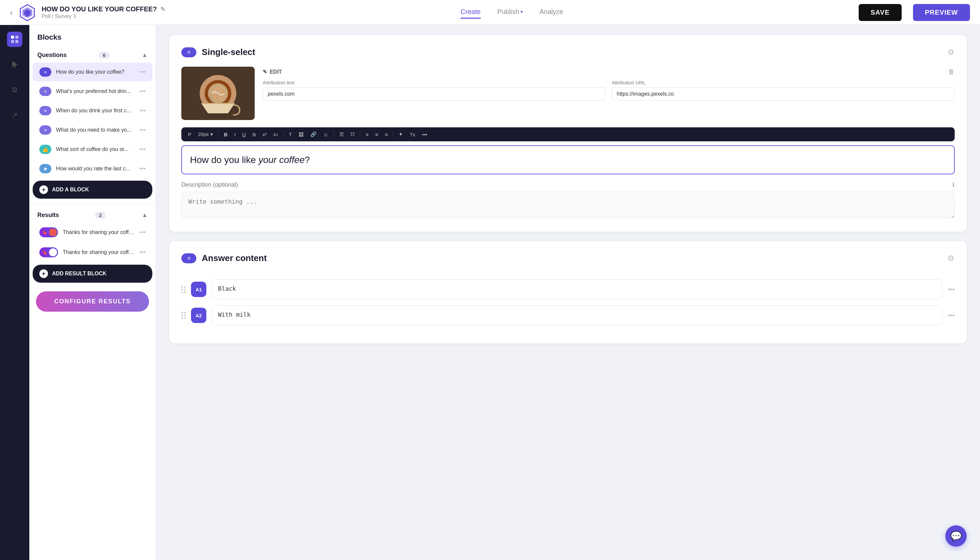  What do you see at coordinates (290, 135) in the screenshot?
I see `toolbar-text-color: T` at bounding box center [290, 135].